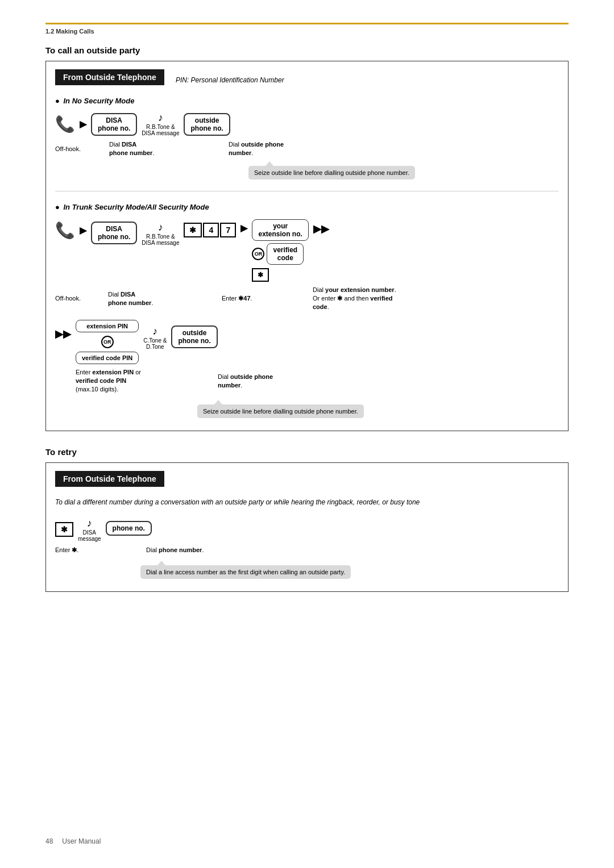 The height and width of the screenshot is (868, 614). What do you see at coordinates (228, 230) in the screenshot?
I see `key-7: 7` at bounding box center [228, 230].